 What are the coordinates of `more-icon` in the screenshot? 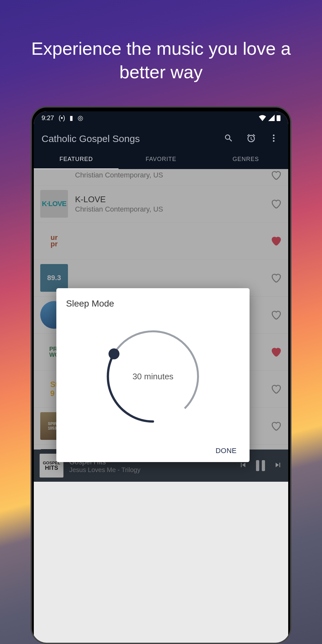 It's located at (274, 139).